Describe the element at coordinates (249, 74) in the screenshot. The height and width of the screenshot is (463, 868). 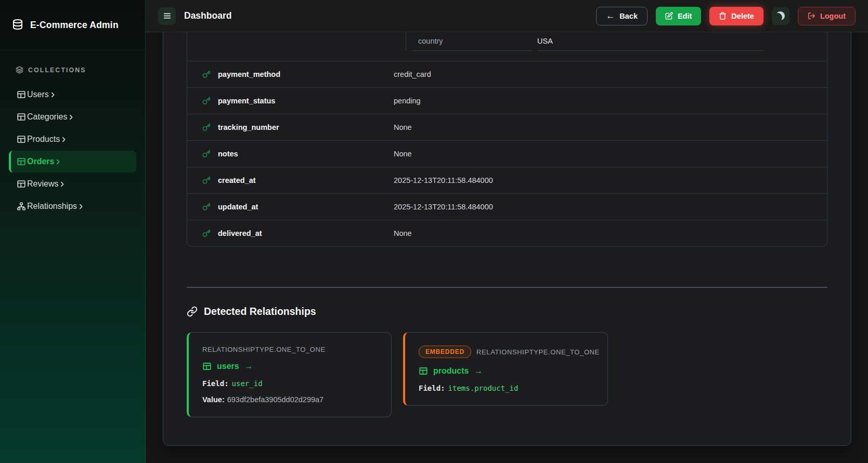
I see `field-name: payment_method` at that location.